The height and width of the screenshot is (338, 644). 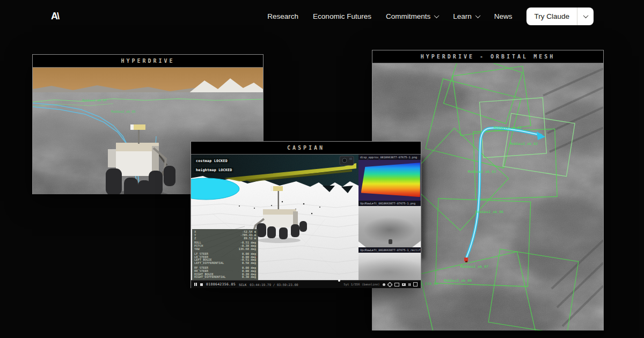 I want to click on telemetry-row: LEFT_DIFFERENTIAL0.50 deg, so click(x=225, y=263).